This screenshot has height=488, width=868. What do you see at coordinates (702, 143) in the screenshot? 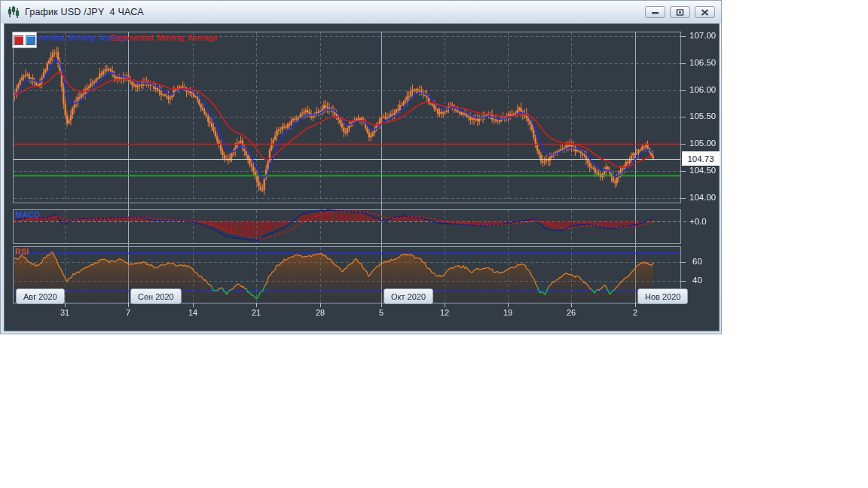
I see `price-tick-label: 105.00` at bounding box center [702, 143].